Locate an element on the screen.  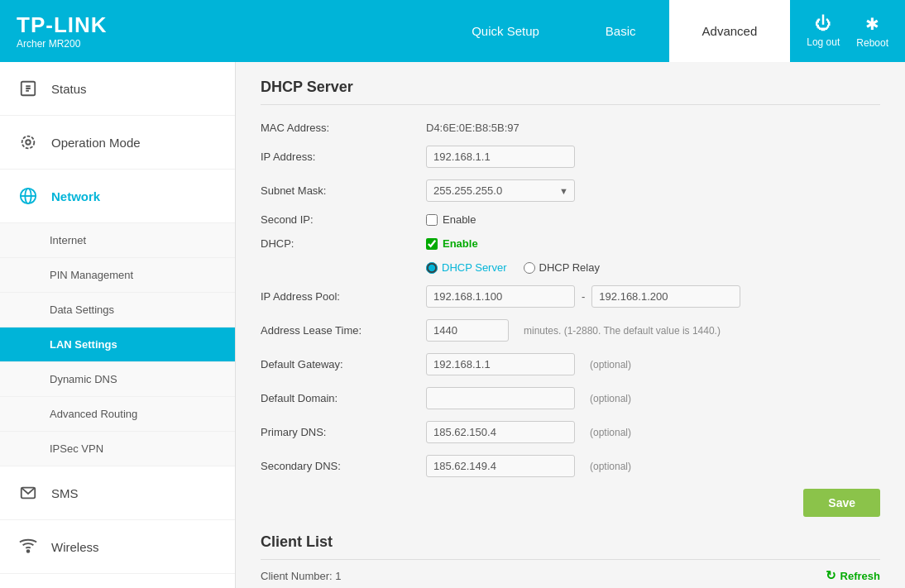
dhcp-enable-label: Enable is located at coordinates (452, 243).